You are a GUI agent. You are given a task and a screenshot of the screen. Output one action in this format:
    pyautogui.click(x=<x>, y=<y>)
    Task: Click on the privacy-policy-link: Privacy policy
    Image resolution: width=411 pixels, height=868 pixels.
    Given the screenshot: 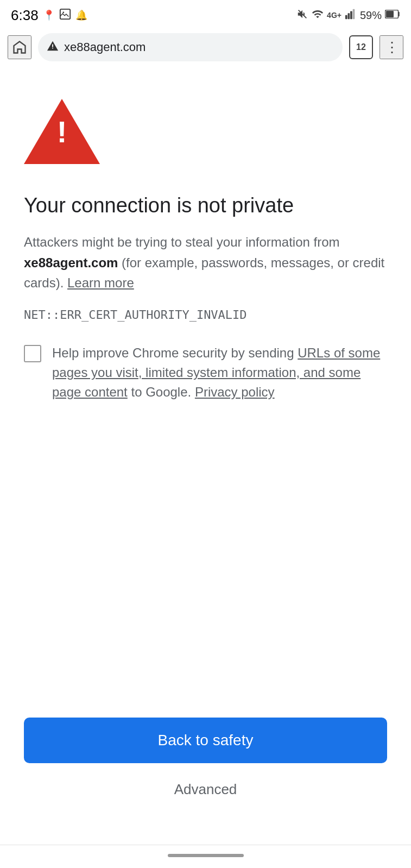 What is the action you would take?
    pyautogui.click(x=235, y=392)
    